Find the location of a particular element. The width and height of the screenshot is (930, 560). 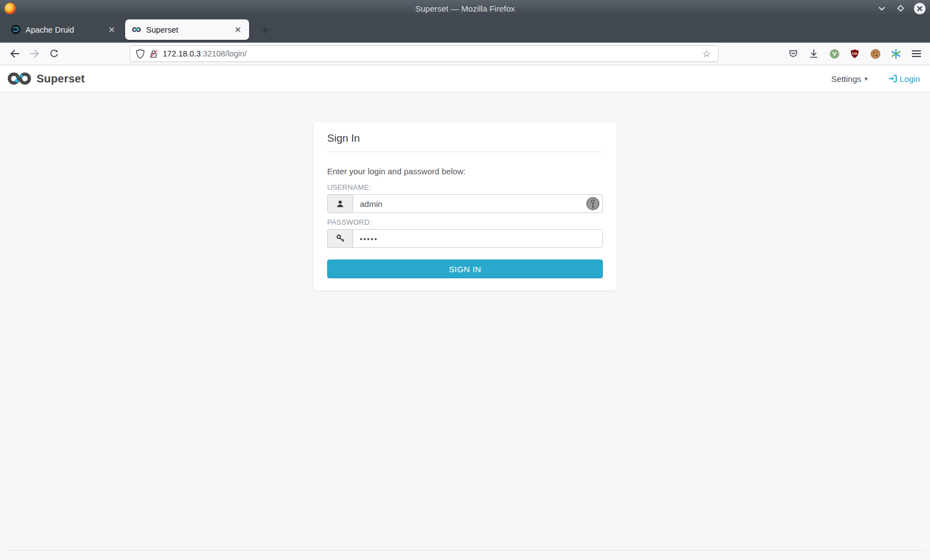

extension-ublock-origin-icon: UO is located at coordinates (855, 54).